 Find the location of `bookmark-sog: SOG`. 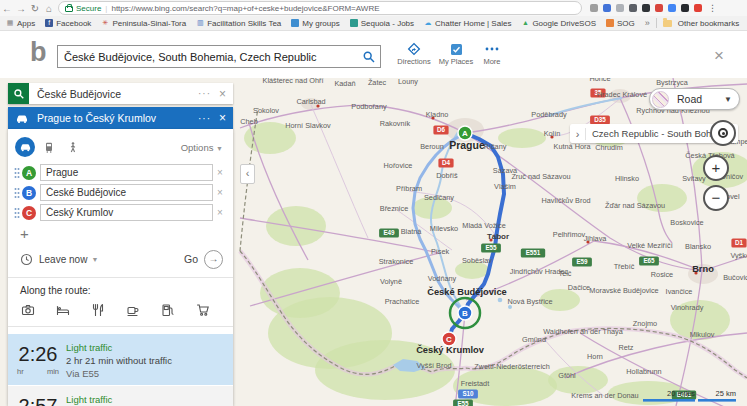

bookmark-sog: SOG is located at coordinates (620, 24).